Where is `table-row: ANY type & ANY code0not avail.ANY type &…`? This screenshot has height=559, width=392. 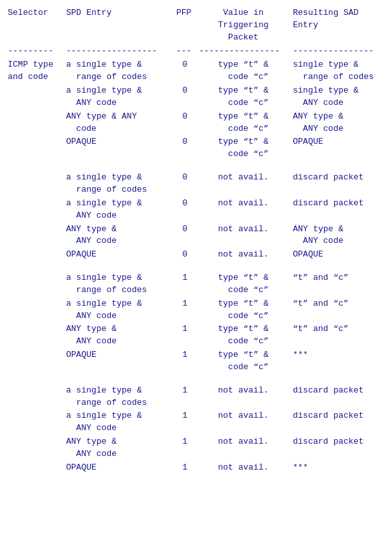
table-row: ANY type & ANY code0not avail.ANY type &… is located at coordinates (198, 236).